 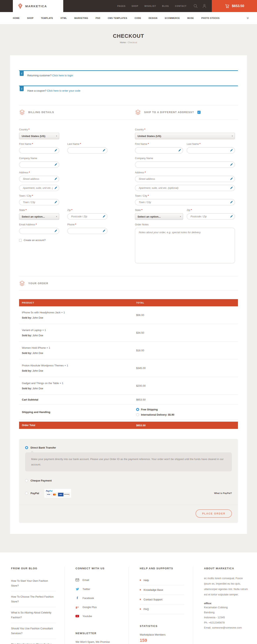 What do you see at coordinates (141, 368) in the screenshot?
I see `product-total: $345.00` at bounding box center [141, 368].